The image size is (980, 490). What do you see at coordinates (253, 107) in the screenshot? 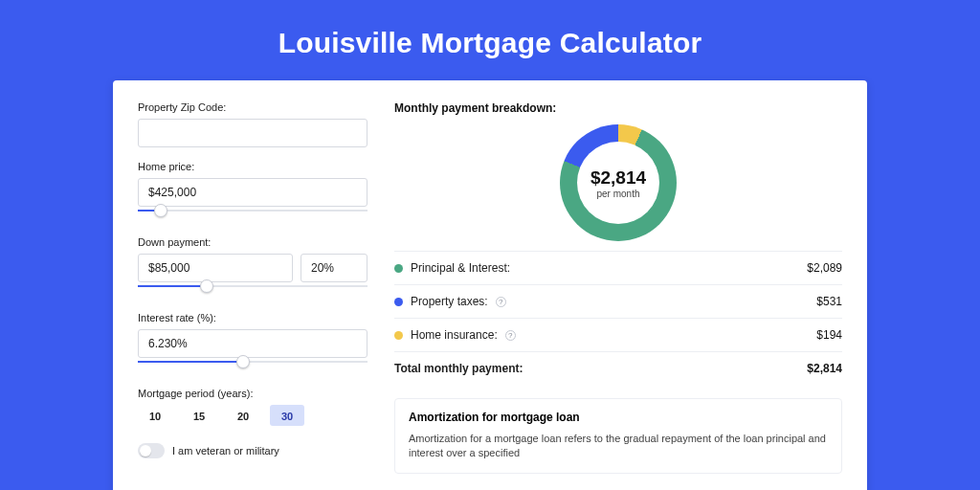
I see `zip-label: Property Zip Code:` at bounding box center [253, 107].